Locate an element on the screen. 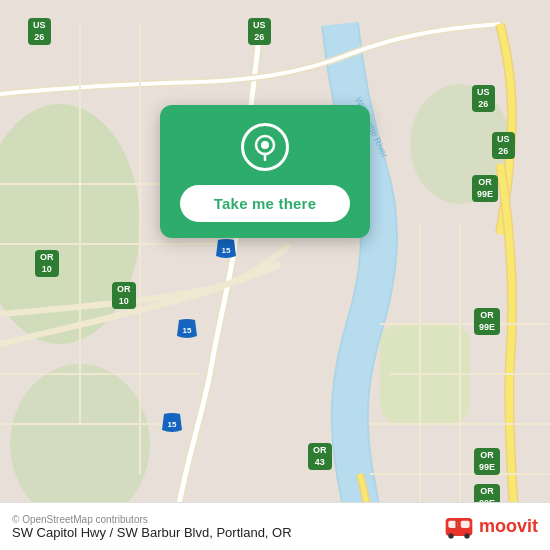 The image size is (550, 550). or99e-badge-r3: OR99E is located at coordinates (487, 462).